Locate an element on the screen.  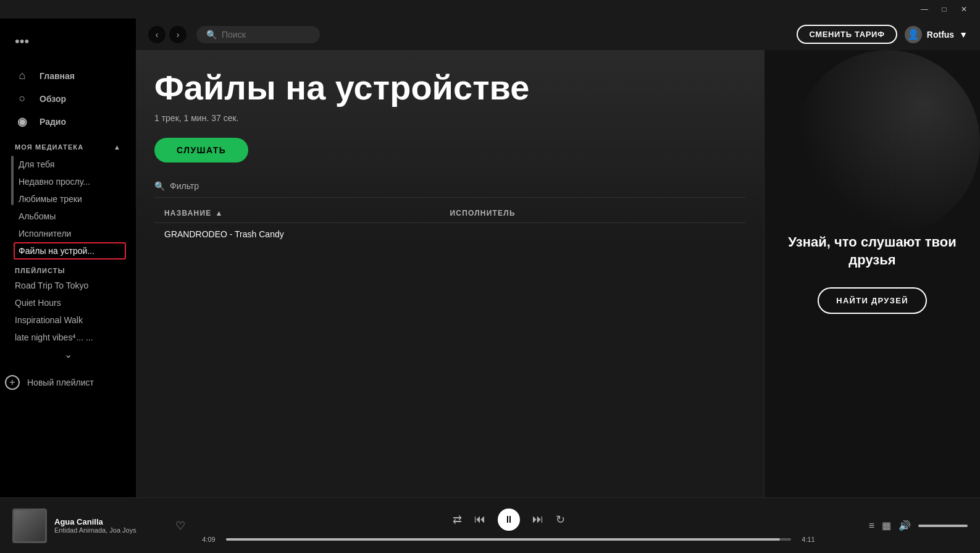
page-title: Файлы на устройстве is located at coordinates (450, 88).